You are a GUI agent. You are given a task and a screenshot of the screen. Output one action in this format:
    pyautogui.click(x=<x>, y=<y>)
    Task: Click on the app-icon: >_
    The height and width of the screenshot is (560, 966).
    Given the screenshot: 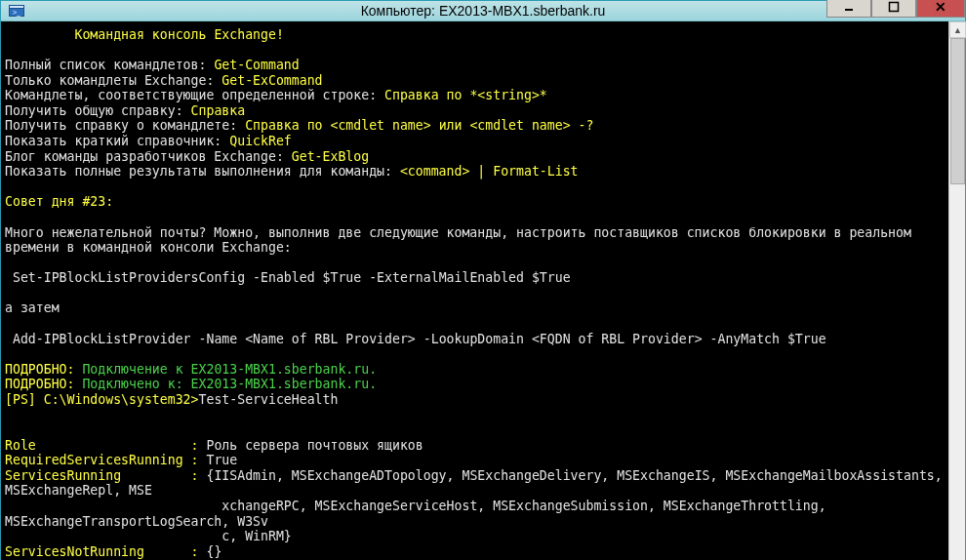 What is the action you would take?
    pyautogui.click(x=17, y=11)
    